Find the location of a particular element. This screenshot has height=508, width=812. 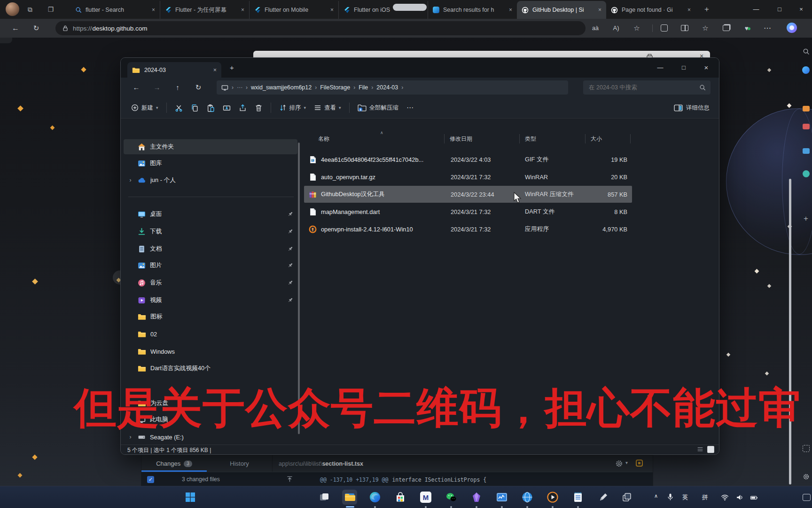

copilot-icon is located at coordinates (792, 28).